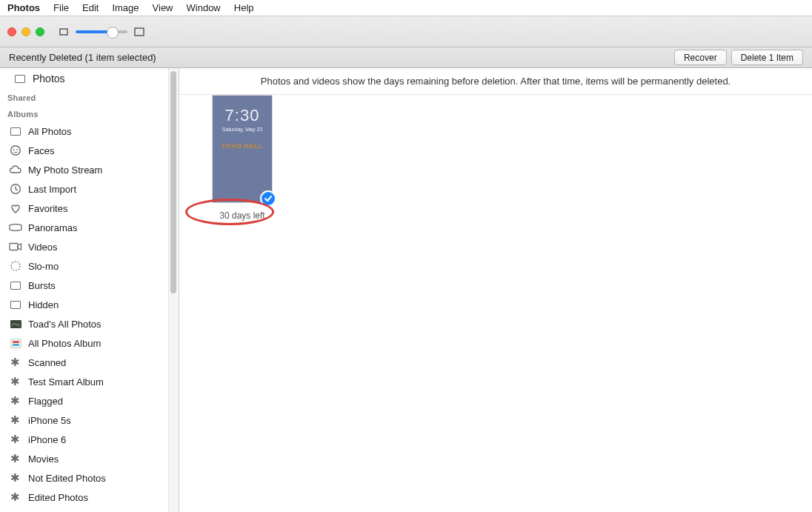 The height and width of the screenshot is (512, 812). Describe the element at coordinates (89, 227) in the screenshot. I see `sidebar-item-album: Panoramas` at that location.